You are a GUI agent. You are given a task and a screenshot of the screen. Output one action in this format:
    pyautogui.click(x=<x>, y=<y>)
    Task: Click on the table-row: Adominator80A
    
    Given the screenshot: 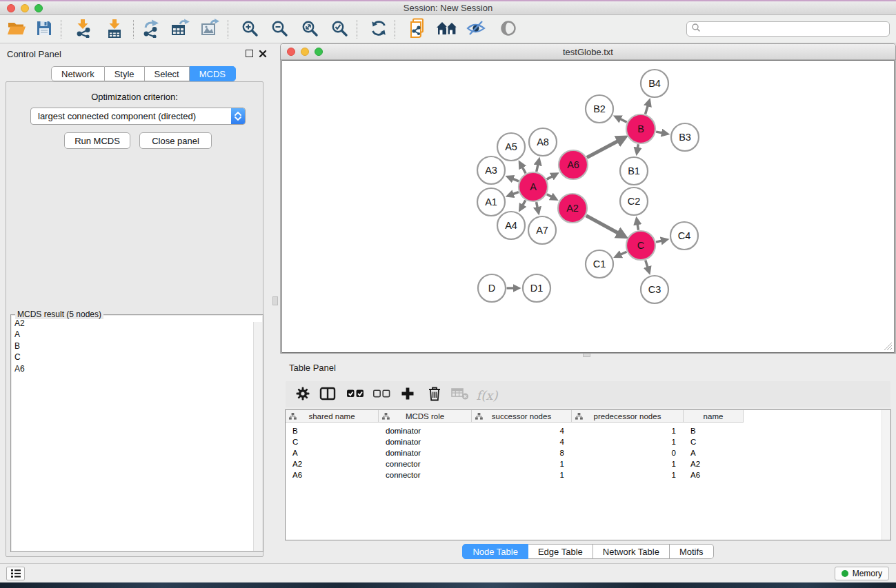 What is the action you would take?
    pyautogui.click(x=515, y=453)
    